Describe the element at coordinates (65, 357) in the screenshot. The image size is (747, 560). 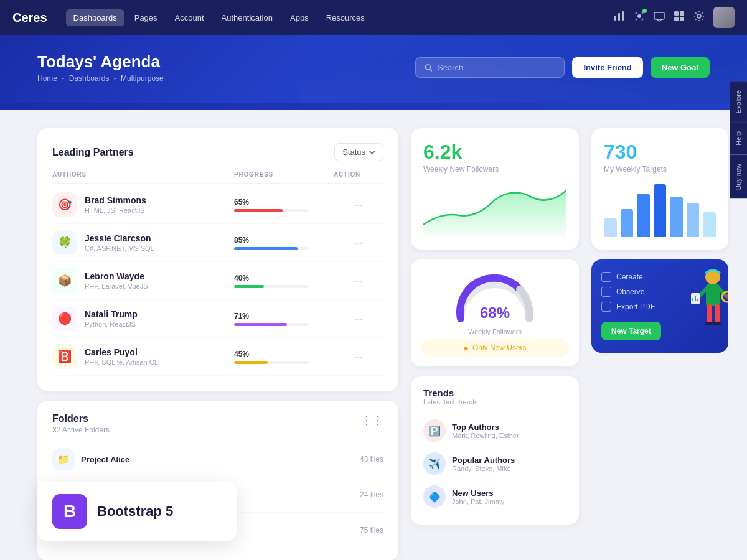
I see `partner-avatar: 🅱️` at that location.